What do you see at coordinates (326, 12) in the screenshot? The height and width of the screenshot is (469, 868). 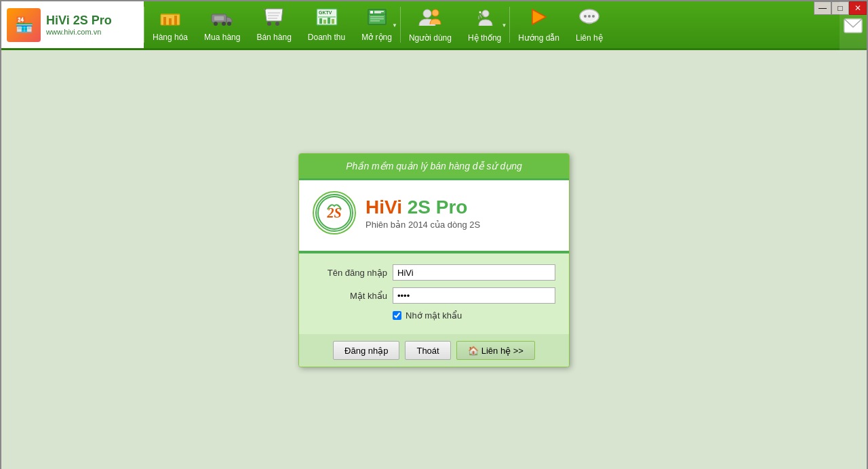 I see `svg-text: GKTV` at bounding box center [326, 12].